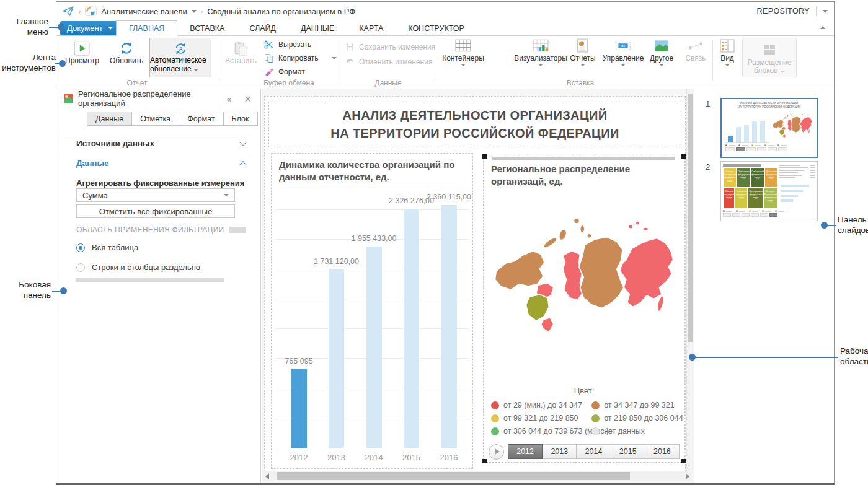 The image size is (868, 490). Describe the element at coordinates (372, 209) in the screenshot. I see `gridline` at that location.